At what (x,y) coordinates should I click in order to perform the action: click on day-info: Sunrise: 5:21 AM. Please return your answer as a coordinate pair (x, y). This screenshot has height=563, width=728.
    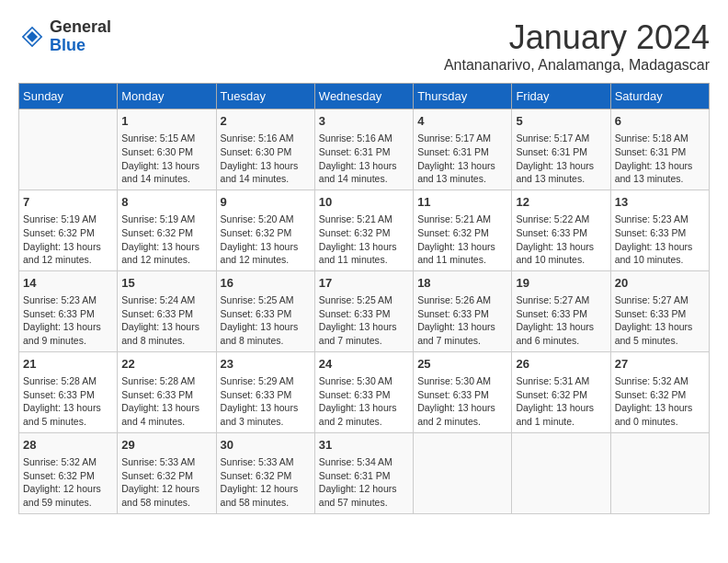
    Looking at the image, I should click on (462, 219).